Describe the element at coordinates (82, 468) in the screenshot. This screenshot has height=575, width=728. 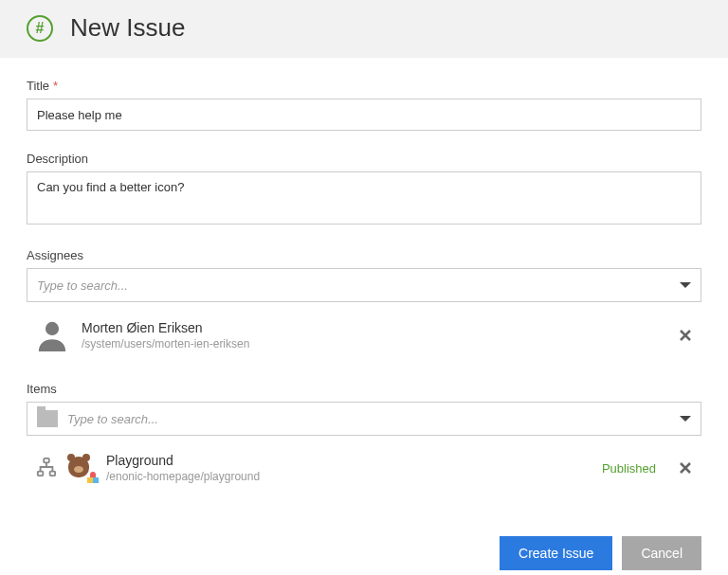
I see `item-thumbnail` at that location.